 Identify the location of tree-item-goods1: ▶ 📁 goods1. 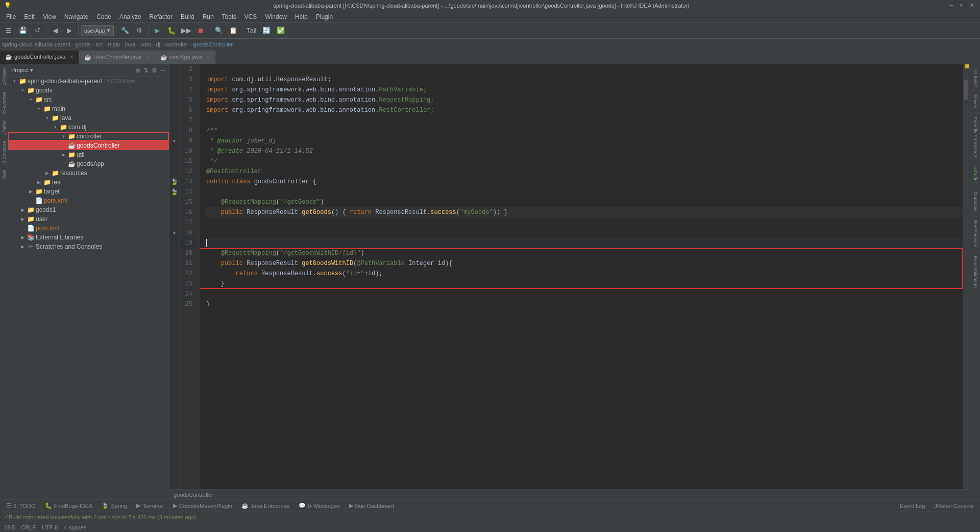
(89, 210).